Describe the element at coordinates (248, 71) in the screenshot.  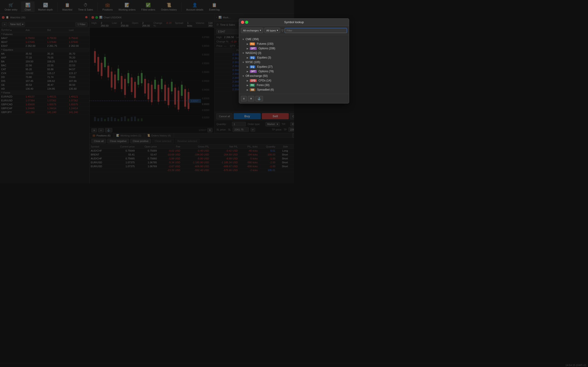
I see `nyse-opt-arrow: ▶` at that location.